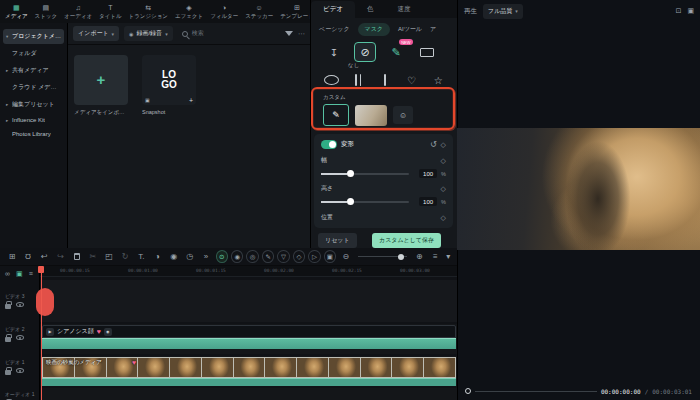  Describe the element at coordinates (77, 257) in the screenshot. I see `delete-icon` at that location.